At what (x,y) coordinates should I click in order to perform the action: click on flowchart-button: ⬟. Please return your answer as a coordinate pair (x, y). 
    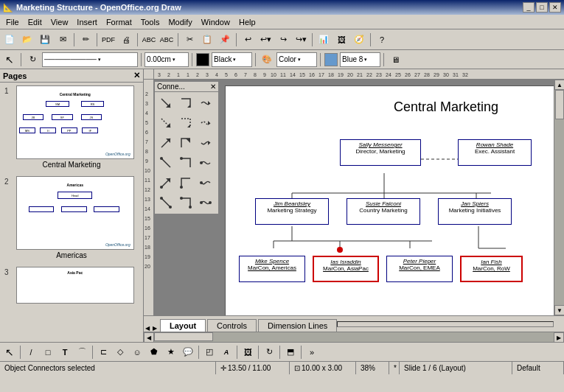
    Looking at the image, I should click on (154, 352).